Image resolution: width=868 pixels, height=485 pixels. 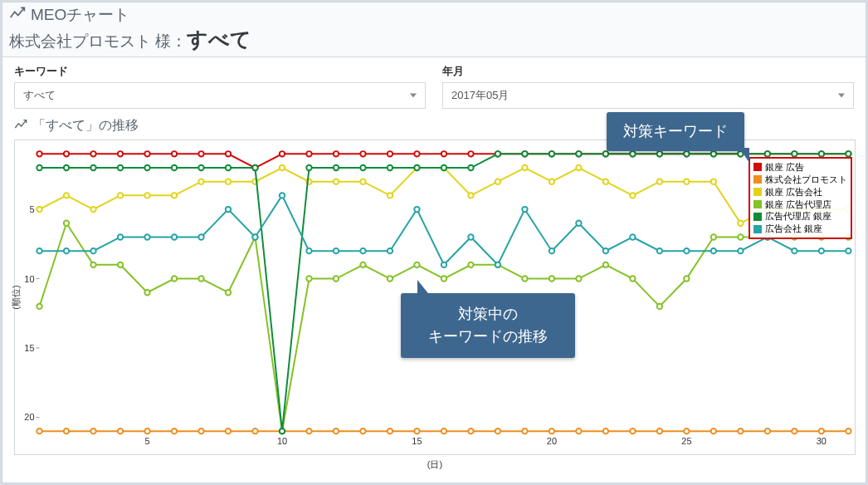 What do you see at coordinates (21, 126) in the screenshot?
I see `chart-icon-small` at bounding box center [21, 126].